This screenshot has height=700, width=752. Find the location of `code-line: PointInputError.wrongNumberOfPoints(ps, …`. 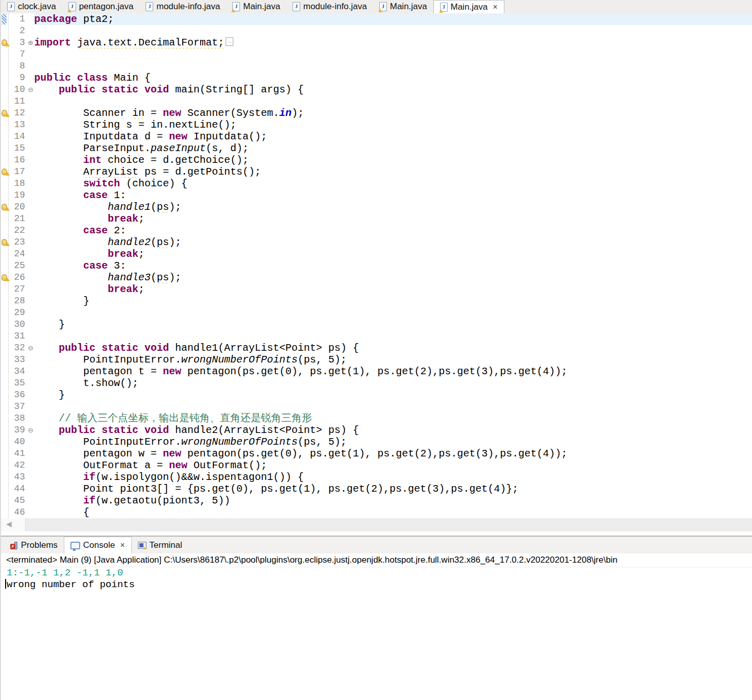

code-line: PointInputError.wrongNumberOfPoints(ps, … is located at coordinates (393, 359).